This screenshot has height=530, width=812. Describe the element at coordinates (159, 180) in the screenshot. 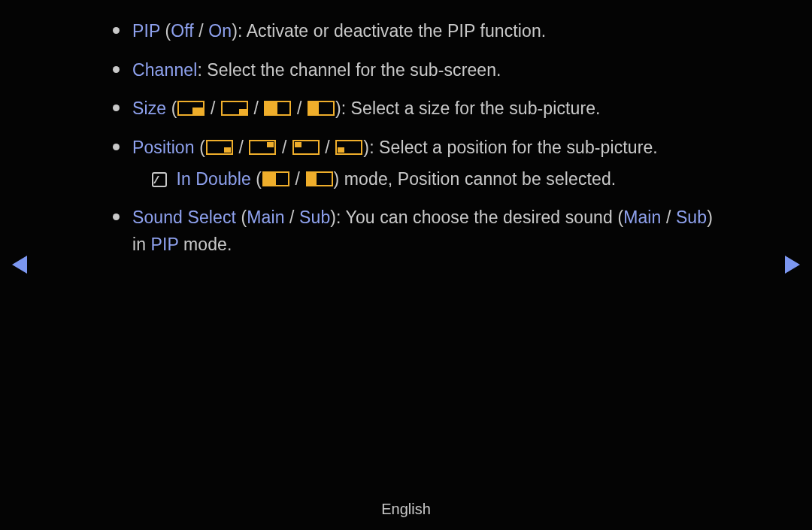

I see `note-icon` at that location.